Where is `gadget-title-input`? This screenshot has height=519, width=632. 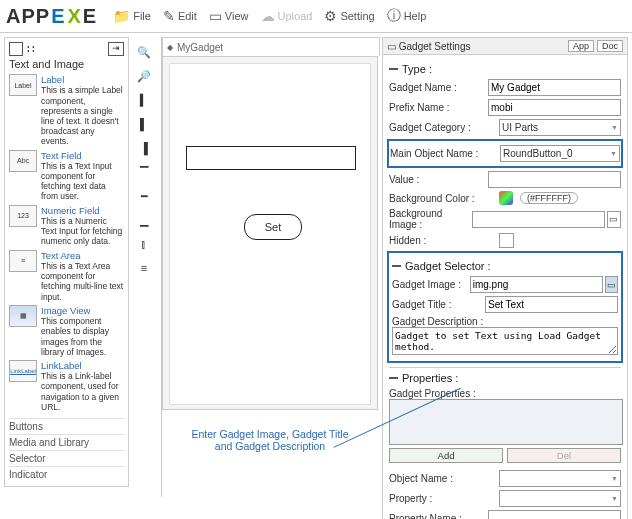 gadget-title-input is located at coordinates (552, 304).